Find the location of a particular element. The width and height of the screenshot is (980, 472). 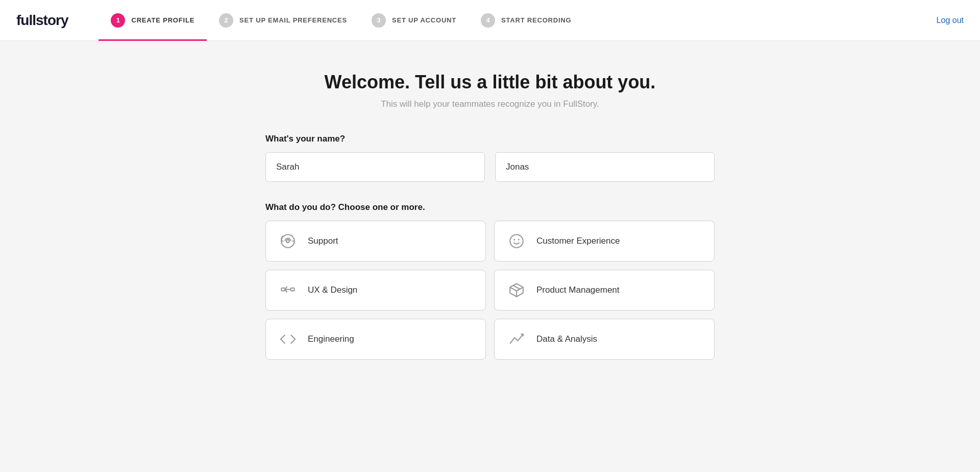

customer-experience-label: Customer Experience is located at coordinates (578, 241).